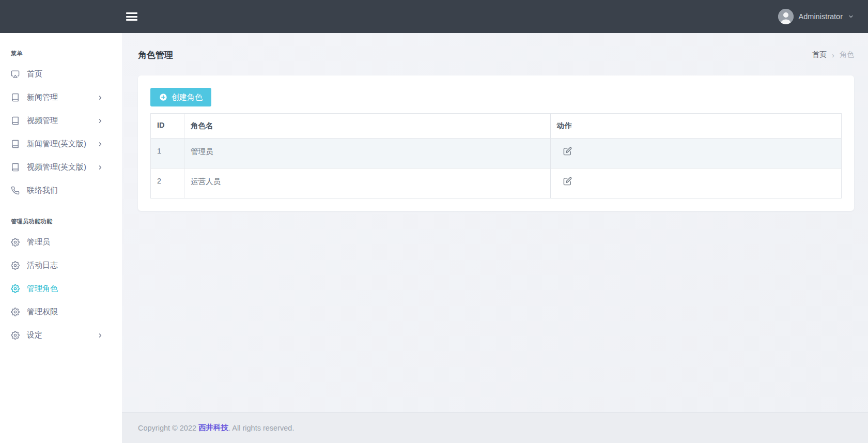 This screenshot has height=443, width=868. What do you see at coordinates (368, 126) in the screenshot?
I see `column-header-name: 角色名` at bounding box center [368, 126].